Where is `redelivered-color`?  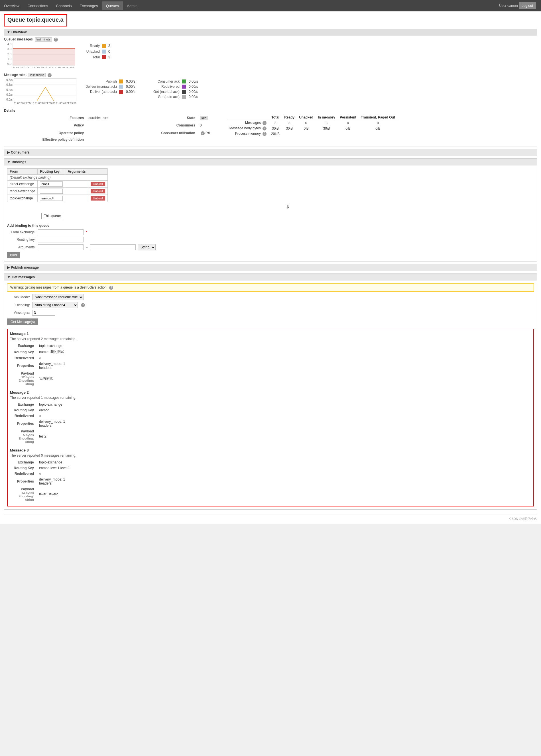 redelivered-color is located at coordinates (184, 87).